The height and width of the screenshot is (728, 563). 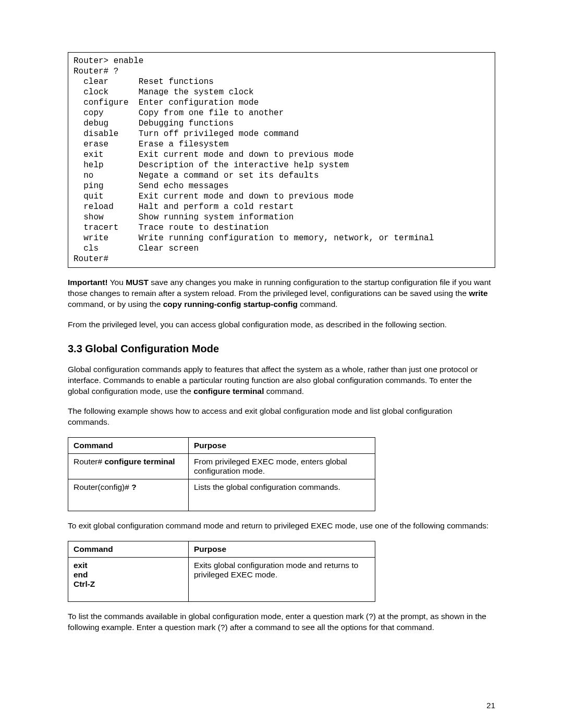 I want to click on write-command: write, so click(x=478, y=293).